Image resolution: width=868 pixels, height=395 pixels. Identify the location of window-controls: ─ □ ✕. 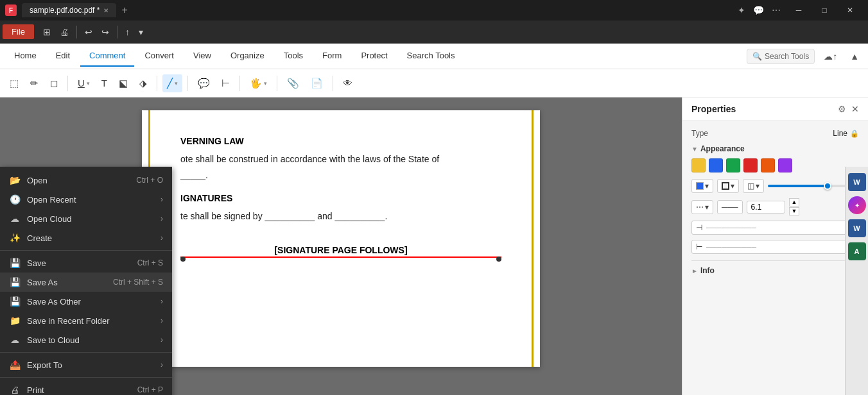
(824, 10).